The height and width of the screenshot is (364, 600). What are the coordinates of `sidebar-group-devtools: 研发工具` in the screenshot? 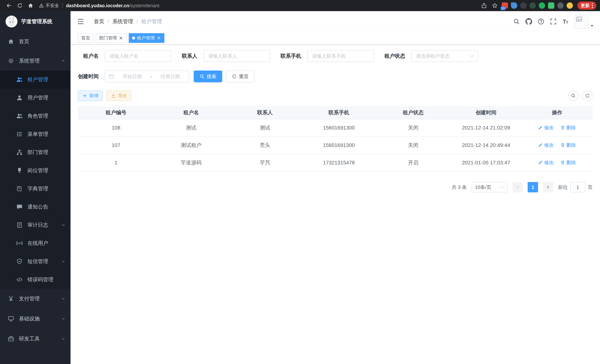 It's located at (35, 339).